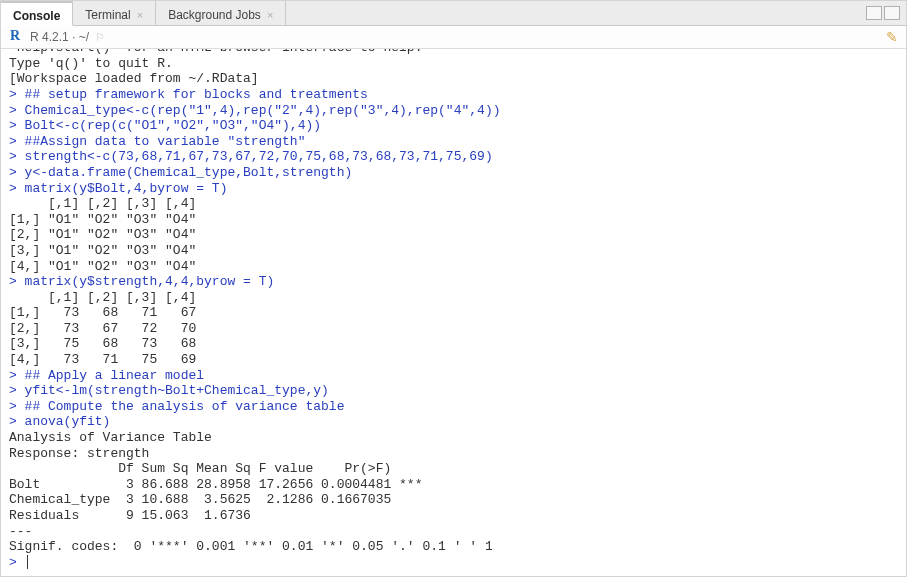 Image resolution: width=907 pixels, height=577 pixels. I want to click on console-line: [Workspace loaded from ~/.RData], so click(454, 79).